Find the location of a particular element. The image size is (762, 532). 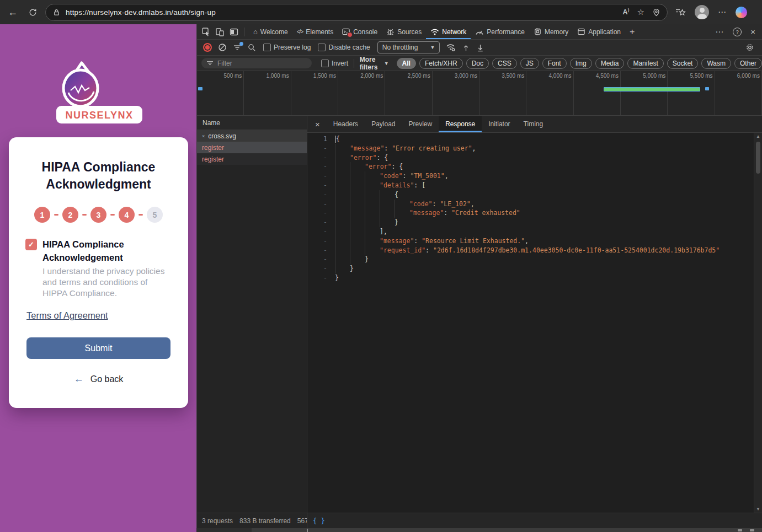

throttling-dropdown: No throttling ▼ is located at coordinates (409, 47).